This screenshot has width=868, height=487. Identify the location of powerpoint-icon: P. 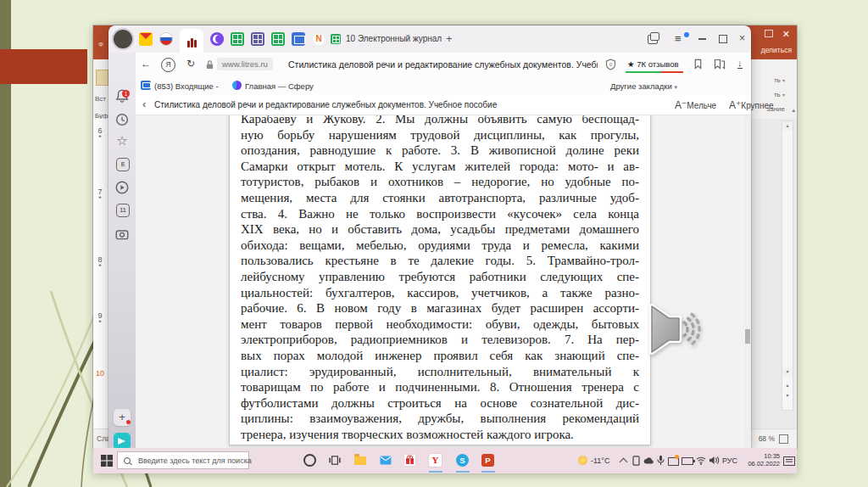
(488, 460).